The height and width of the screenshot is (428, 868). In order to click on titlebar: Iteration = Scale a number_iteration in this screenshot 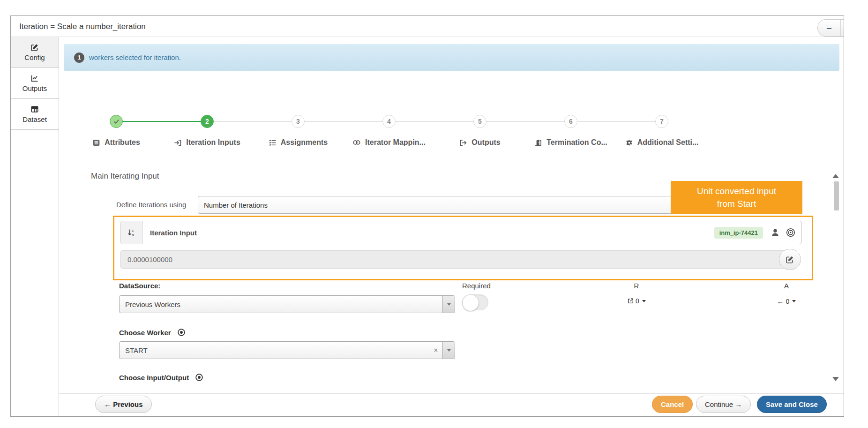, I will do `click(427, 26)`.